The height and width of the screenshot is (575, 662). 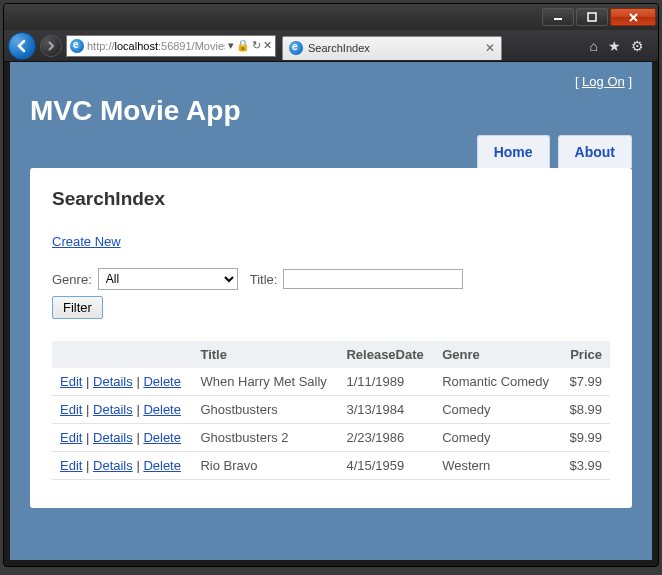 What do you see at coordinates (497, 382) in the screenshot?
I see `cell-genre: Romantic Comedy` at bounding box center [497, 382].